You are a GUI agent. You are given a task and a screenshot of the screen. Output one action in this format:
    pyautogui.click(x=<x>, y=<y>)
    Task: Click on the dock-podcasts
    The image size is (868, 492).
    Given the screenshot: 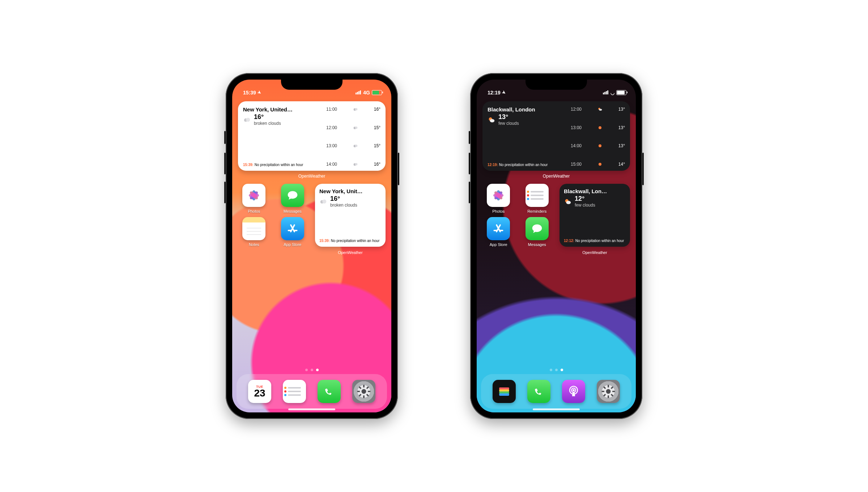 What is the action you would take?
    pyautogui.click(x=574, y=391)
    